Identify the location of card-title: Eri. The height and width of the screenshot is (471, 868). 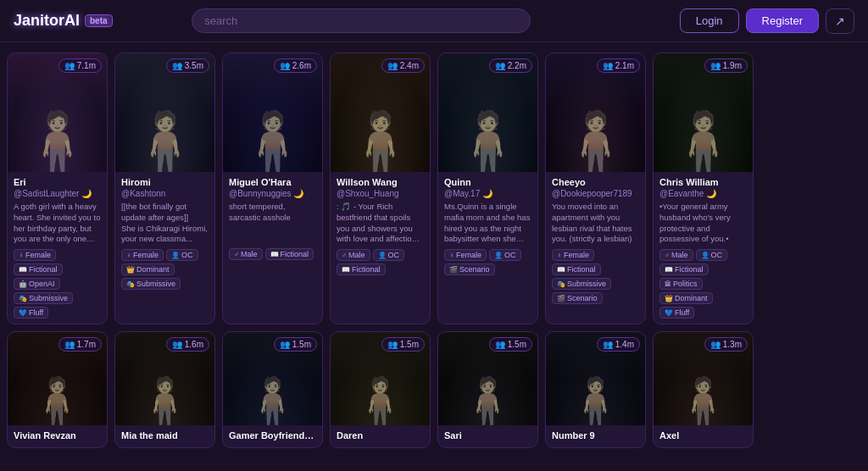
(58, 182).